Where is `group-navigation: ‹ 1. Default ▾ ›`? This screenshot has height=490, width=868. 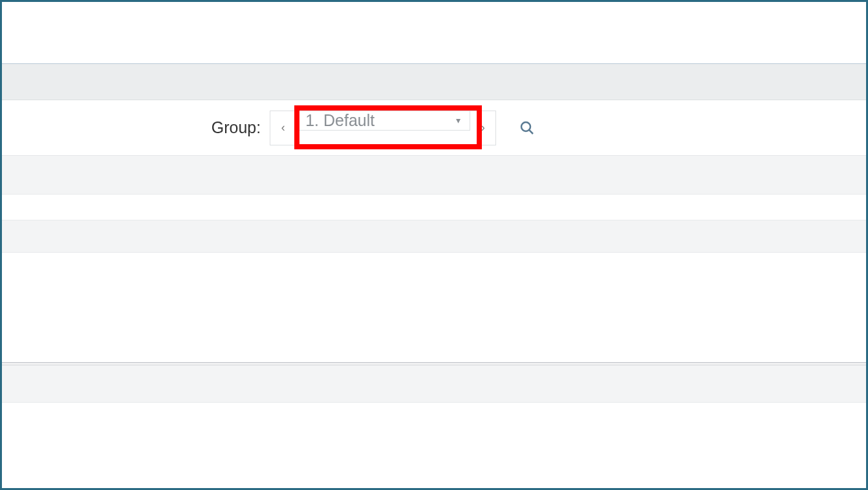 group-navigation: ‹ 1. Default ▾ › is located at coordinates (383, 128).